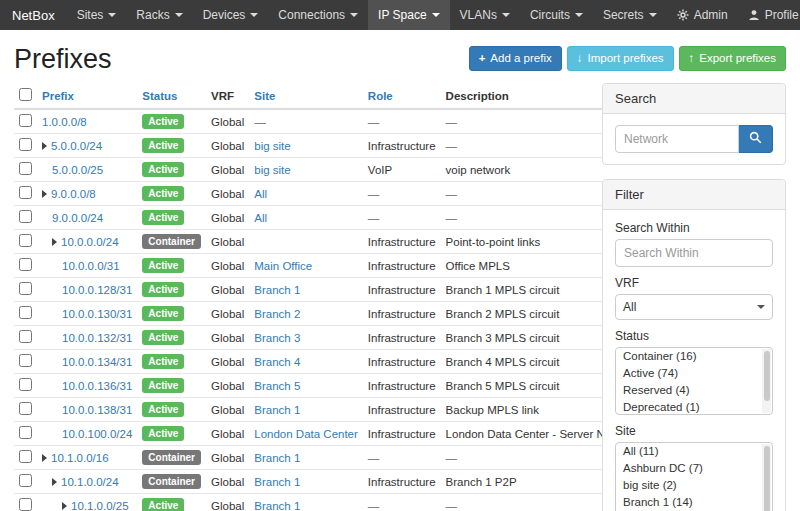 The height and width of the screenshot is (511, 800). Describe the element at coordinates (694, 253) in the screenshot. I see `search-within-input` at that location.